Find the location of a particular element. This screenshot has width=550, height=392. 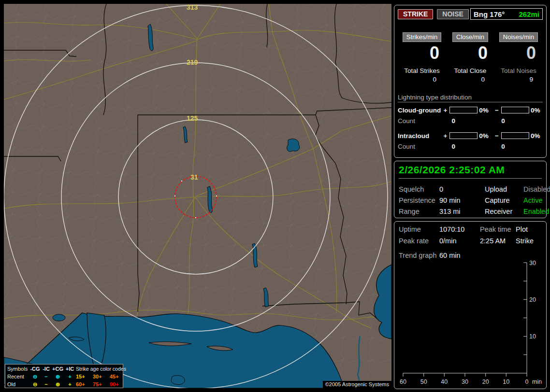

recent-neg-cg-icon: ⊖ is located at coordinates (35, 377).